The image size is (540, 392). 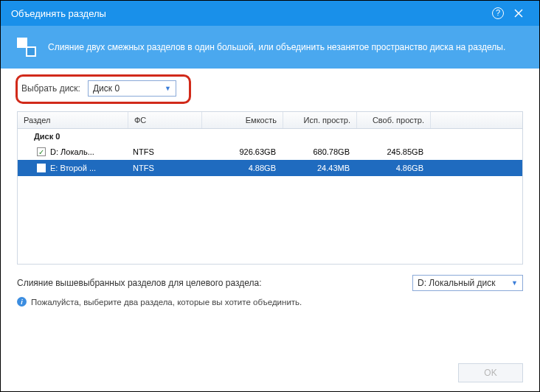 I want to click on help-icon: ?, so click(x=498, y=13).